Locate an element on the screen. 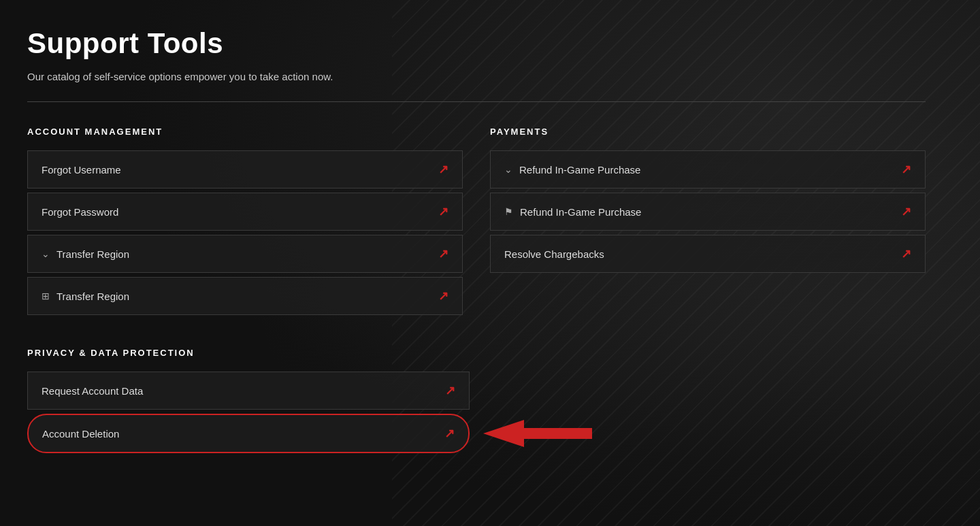 The width and height of the screenshot is (980, 526). transfer-region-2-item: ⊞ Transfer Region ↗ is located at coordinates (245, 296).